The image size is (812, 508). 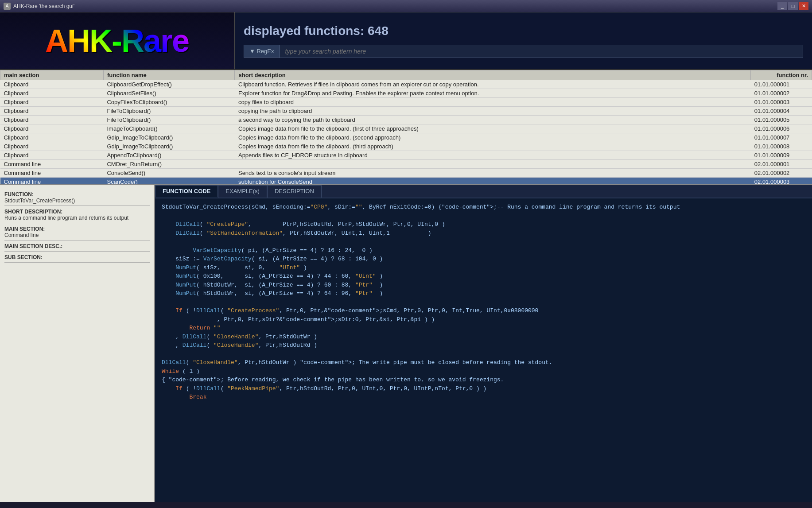 What do you see at coordinates (524, 51) in the screenshot?
I see `search-row: ▼ RegEx` at bounding box center [524, 51].